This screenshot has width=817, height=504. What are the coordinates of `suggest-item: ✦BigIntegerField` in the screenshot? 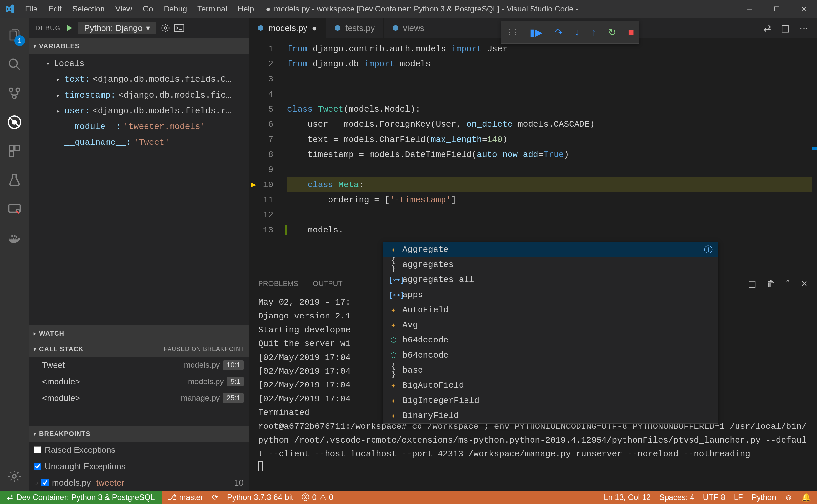 It's located at (551, 401).